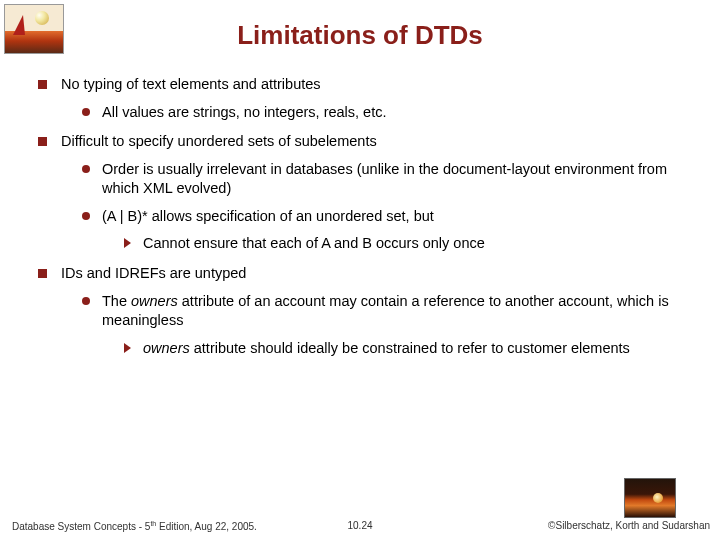 The height and width of the screenshot is (540, 720). I want to click on bullet-text: No typing of text elements and attribute…, so click(376, 85).